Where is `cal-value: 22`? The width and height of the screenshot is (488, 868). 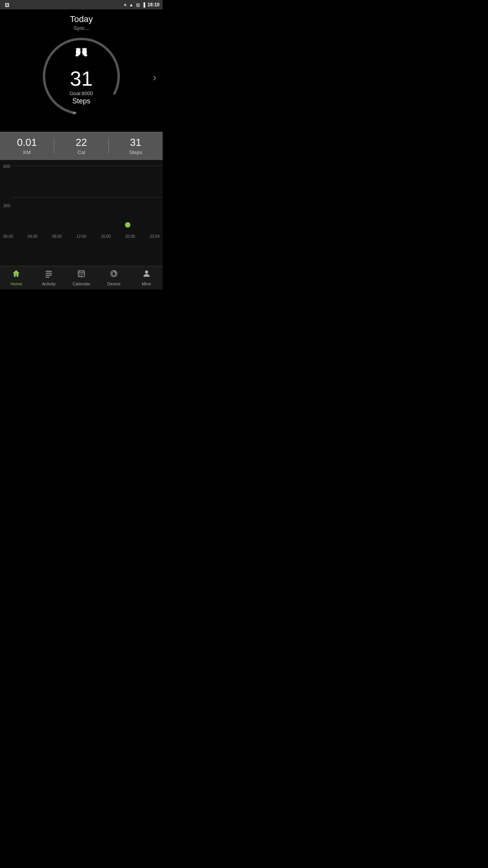 cal-value: 22 is located at coordinates (81, 142).